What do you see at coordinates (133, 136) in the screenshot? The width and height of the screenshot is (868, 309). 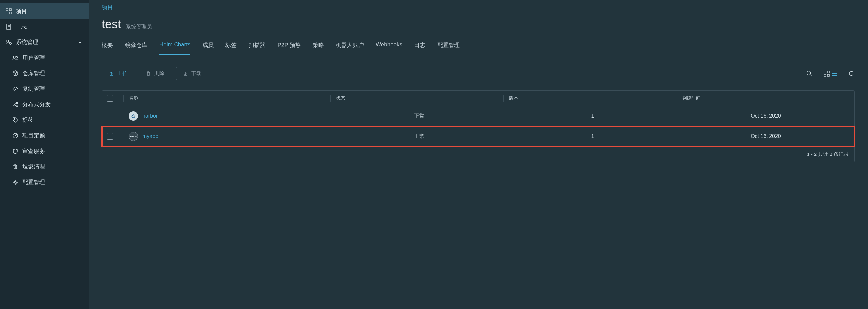 I see `chart-icon: HELM` at bounding box center [133, 136].